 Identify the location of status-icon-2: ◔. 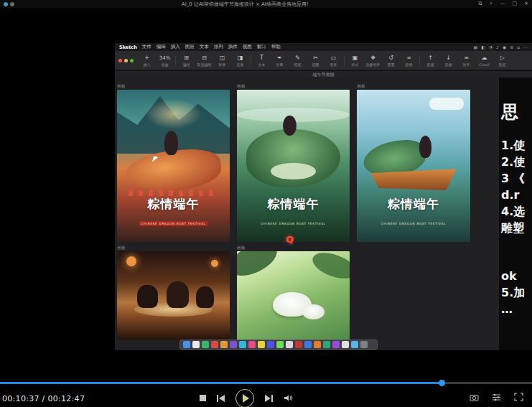
(491, 47).